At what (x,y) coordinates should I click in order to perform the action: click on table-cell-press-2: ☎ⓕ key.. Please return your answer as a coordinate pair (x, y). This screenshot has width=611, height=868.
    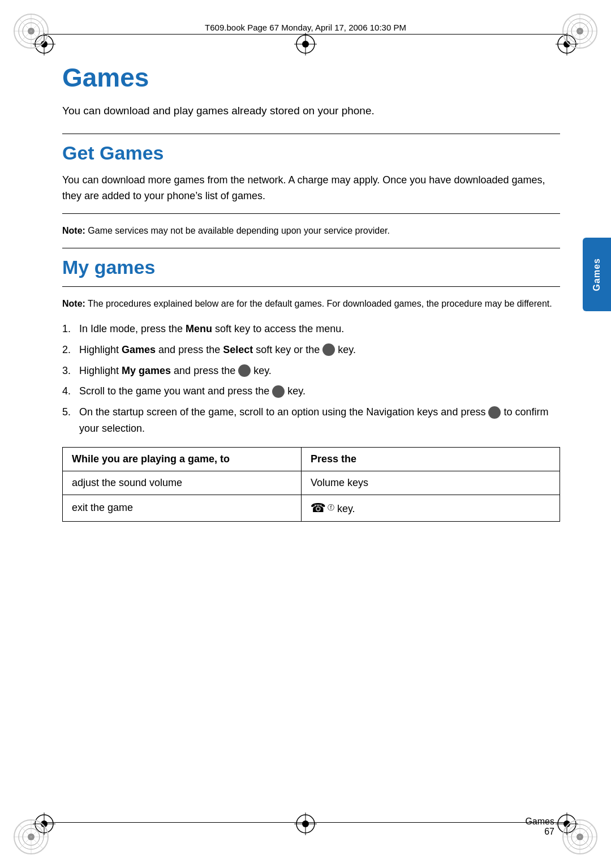
    Looking at the image, I should click on (430, 508).